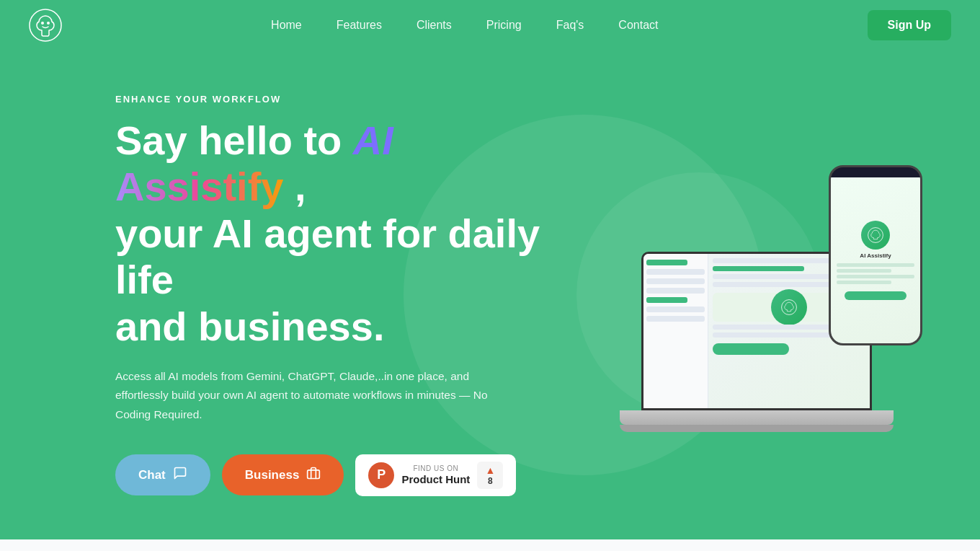 This screenshot has width=980, height=551. Describe the element at coordinates (875, 239) in the screenshot. I see `phone-logo-area: AI Assistify` at that location.